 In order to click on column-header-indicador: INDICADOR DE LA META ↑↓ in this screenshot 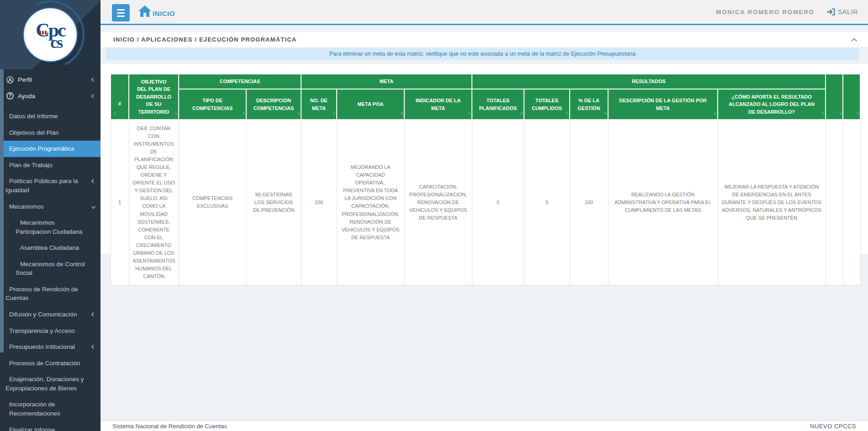, I will do `click(438, 104)`.